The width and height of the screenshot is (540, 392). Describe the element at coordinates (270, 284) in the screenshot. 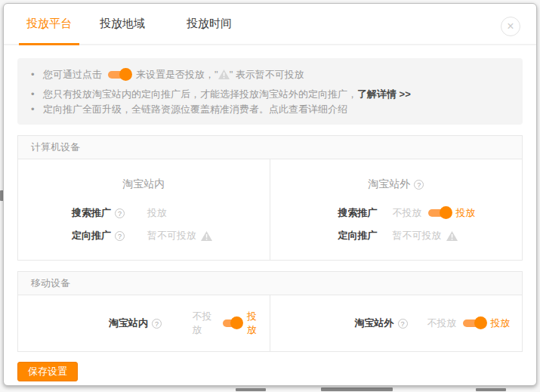

I see `mobile-panel-title: 移动设备` at that location.